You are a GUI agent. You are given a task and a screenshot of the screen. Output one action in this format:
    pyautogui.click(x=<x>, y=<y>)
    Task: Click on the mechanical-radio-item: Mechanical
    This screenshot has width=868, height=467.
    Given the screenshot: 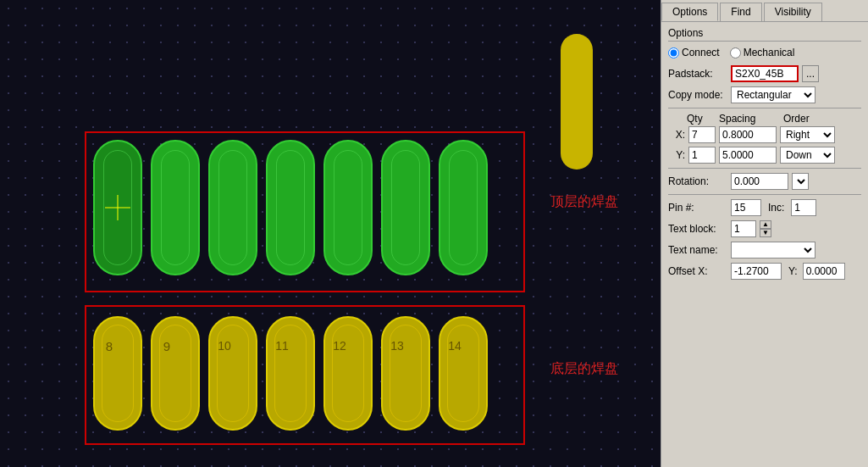 What is the action you would take?
    pyautogui.click(x=762, y=53)
    